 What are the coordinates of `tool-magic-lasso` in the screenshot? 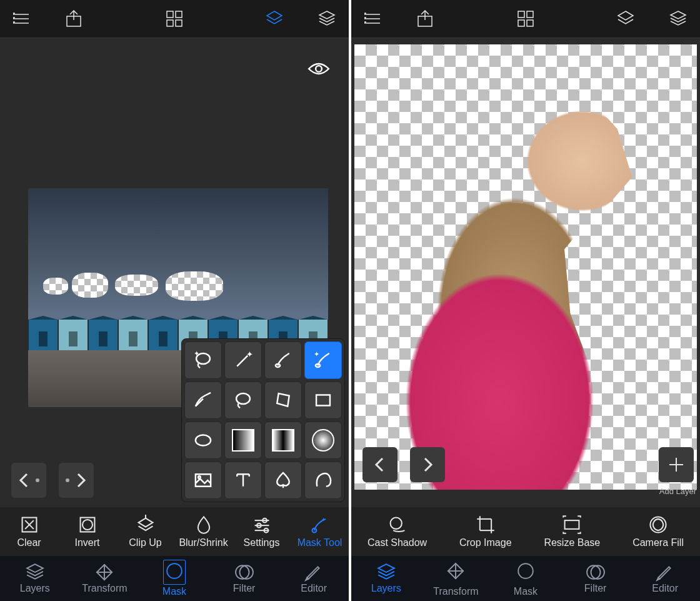 It's located at (203, 360).